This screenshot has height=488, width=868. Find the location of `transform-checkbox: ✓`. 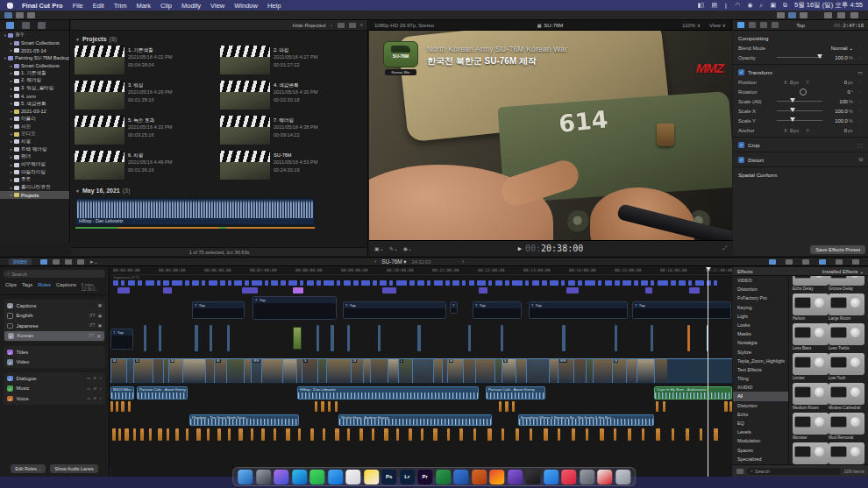

transform-checkbox: ✓ is located at coordinates (742, 72).